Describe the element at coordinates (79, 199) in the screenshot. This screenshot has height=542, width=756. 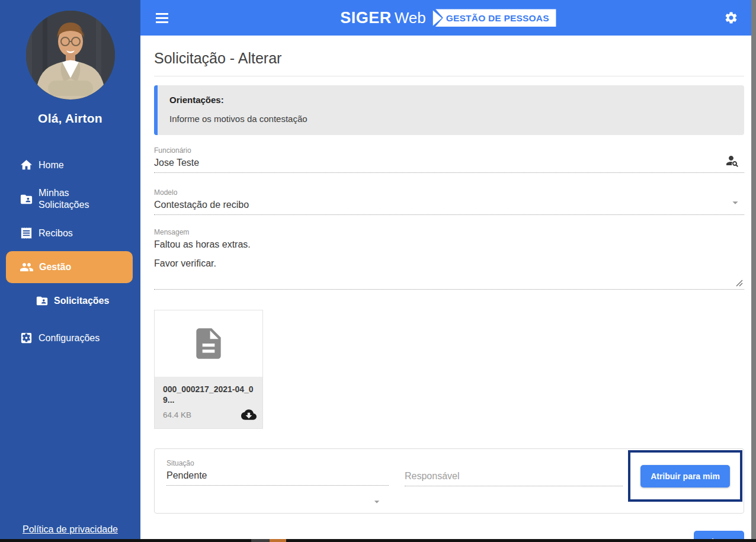
I see `sidebar-item-label: Minhas Solicitações` at that location.